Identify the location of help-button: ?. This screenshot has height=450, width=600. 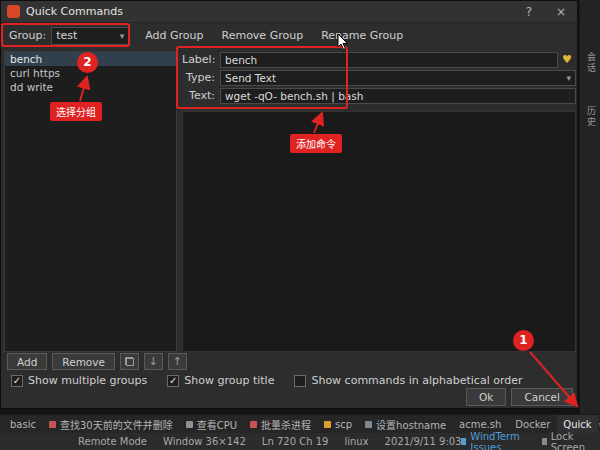
(529, 12).